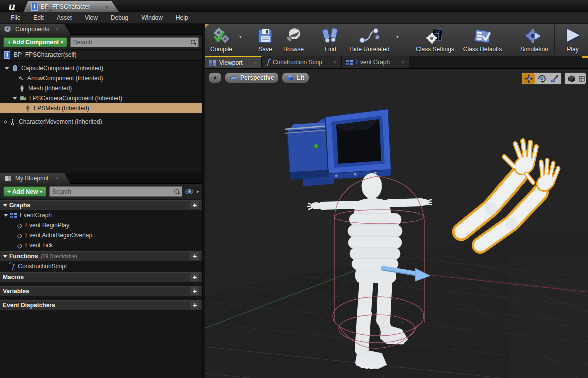 The width and height of the screenshot is (588, 378). What do you see at coordinates (152, 17) in the screenshot?
I see `menu-window: Window` at bounding box center [152, 17].